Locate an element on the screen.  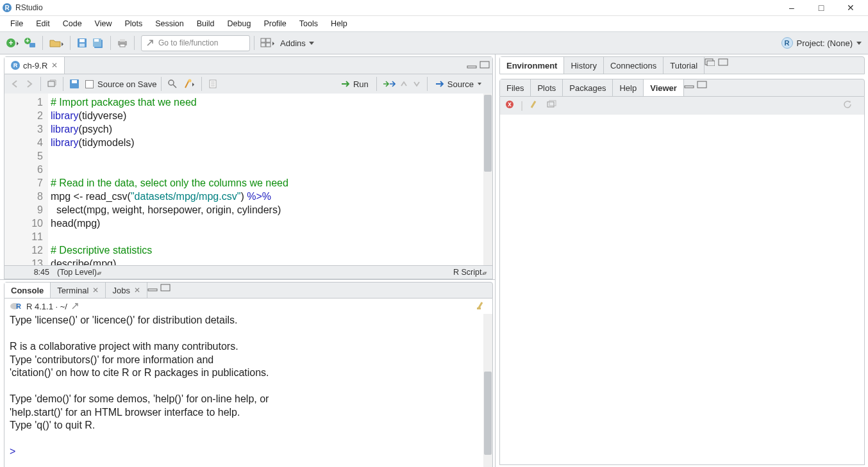
menu-build: Build is located at coordinates (206, 24).